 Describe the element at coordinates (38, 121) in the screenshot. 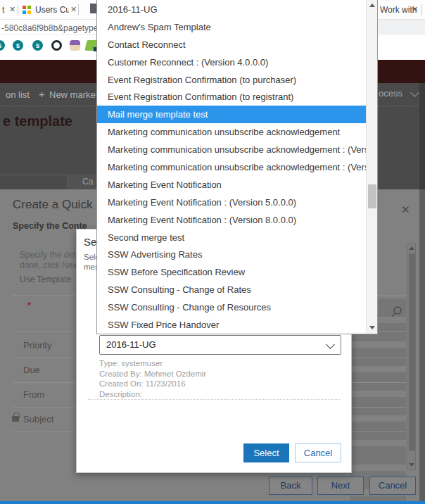

I see `page-title-fragment: e template` at that location.